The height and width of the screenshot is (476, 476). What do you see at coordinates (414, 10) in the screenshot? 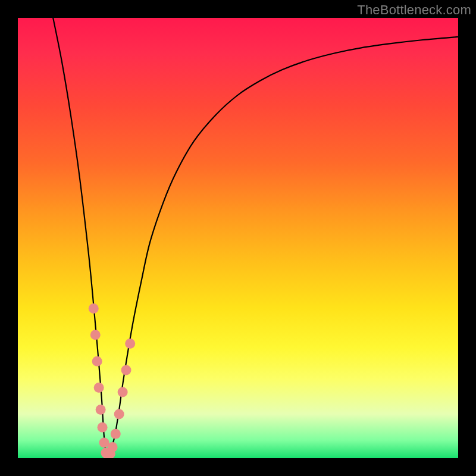
I see `watermark-text: TheBottleneck.com` at bounding box center [414, 10].